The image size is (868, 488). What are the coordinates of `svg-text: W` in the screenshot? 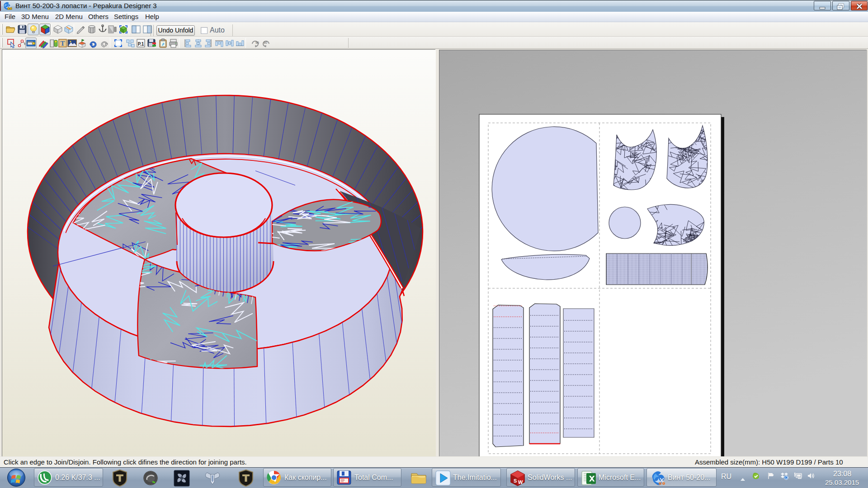 It's located at (521, 482).